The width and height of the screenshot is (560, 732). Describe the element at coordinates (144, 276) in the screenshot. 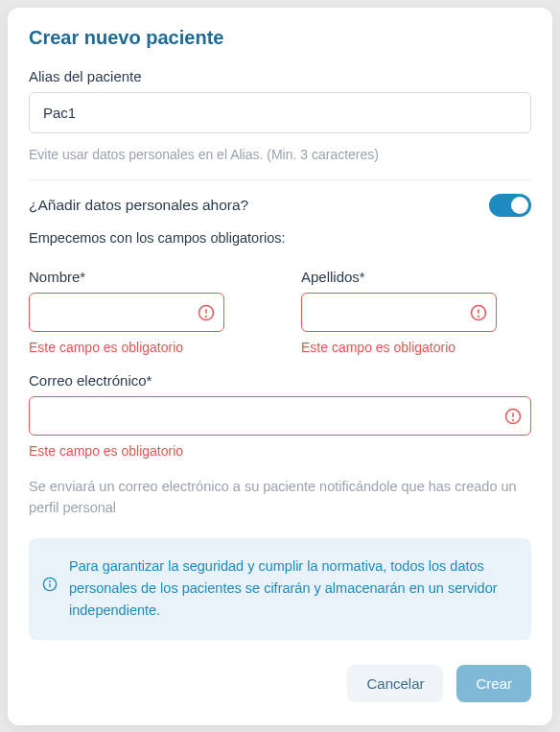

I see `name-label: Nombre*` at that location.